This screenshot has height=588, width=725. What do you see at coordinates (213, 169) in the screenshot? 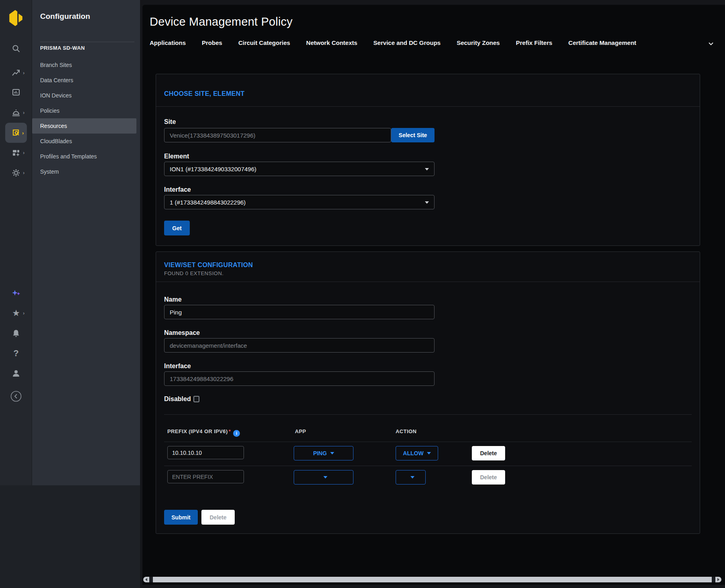
I see `element-select-value: ION1 (#1733842490332007496)` at bounding box center [213, 169].